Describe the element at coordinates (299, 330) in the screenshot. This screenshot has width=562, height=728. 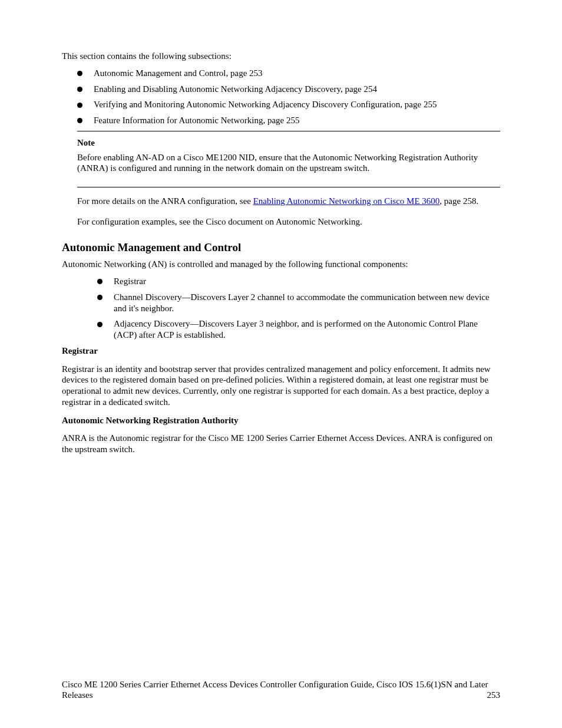
I see `list-item: Adjacency Discovery—Discovers Layer 3 ne…` at that location.